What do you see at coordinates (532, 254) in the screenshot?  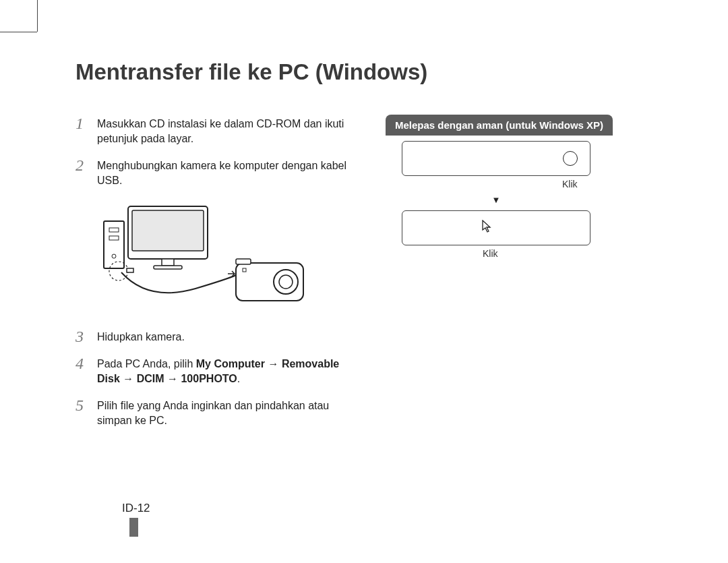 I see `klik-label-2: Klik` at bounding box center [532, 254].